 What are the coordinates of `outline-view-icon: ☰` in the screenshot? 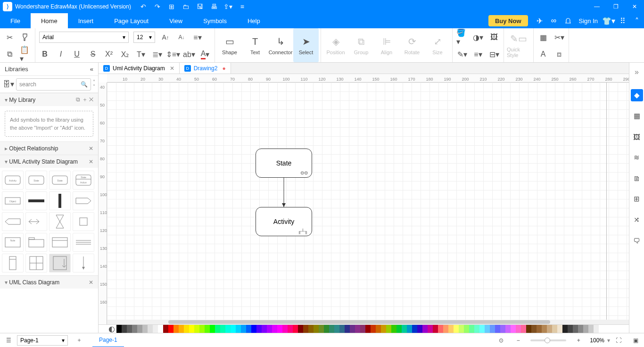 It's located at (8, 340).